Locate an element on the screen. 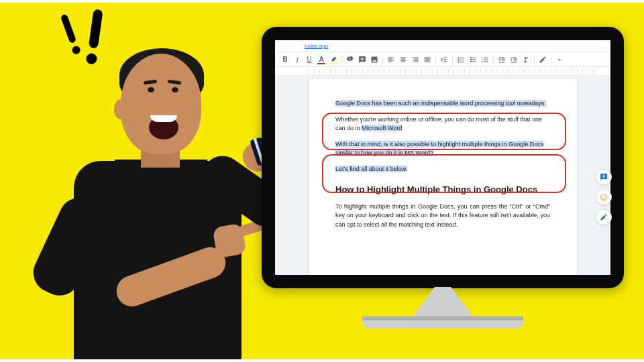  monitor-stand is located at coordinates (443, 304).